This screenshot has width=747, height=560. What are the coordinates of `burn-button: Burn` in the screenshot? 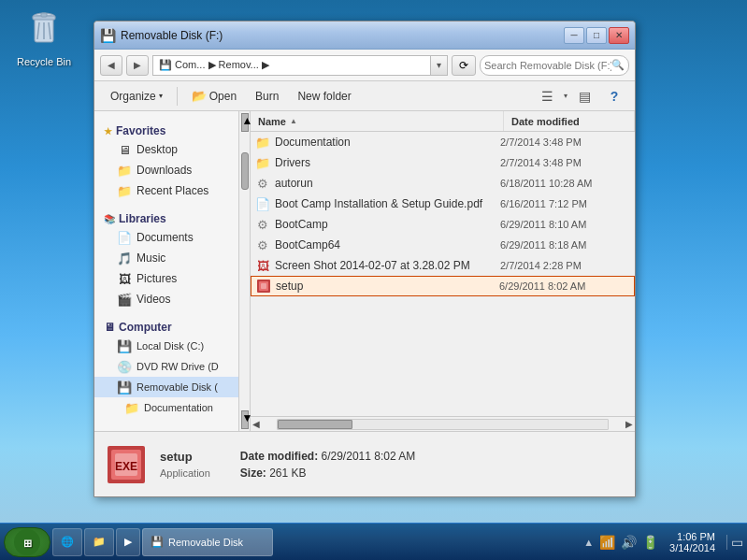 It's located at (267, 96).